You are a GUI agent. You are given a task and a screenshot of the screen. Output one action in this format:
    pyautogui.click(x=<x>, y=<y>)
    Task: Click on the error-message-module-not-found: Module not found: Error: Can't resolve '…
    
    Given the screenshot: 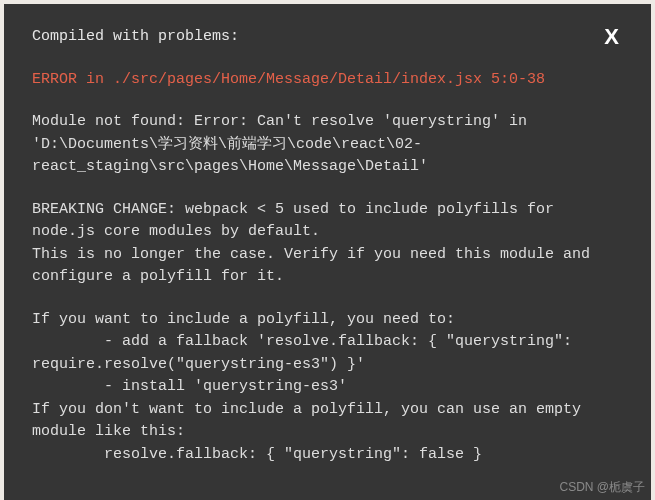 What is the action you would take?
    pyautogui.click(x=328, y=145)
    